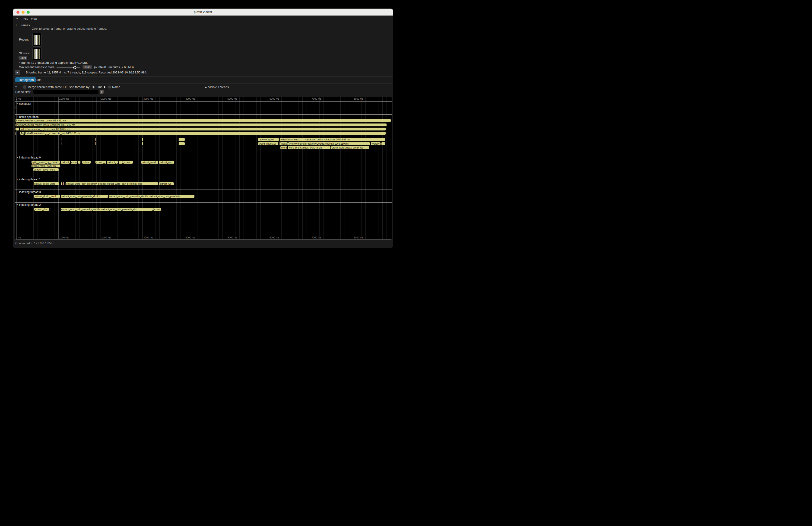 This screenshot has height=526, width=812. Describe the element at coordinates (24, 104) in the screenshot. I see `thread-header: ▼scheduler` at that location.